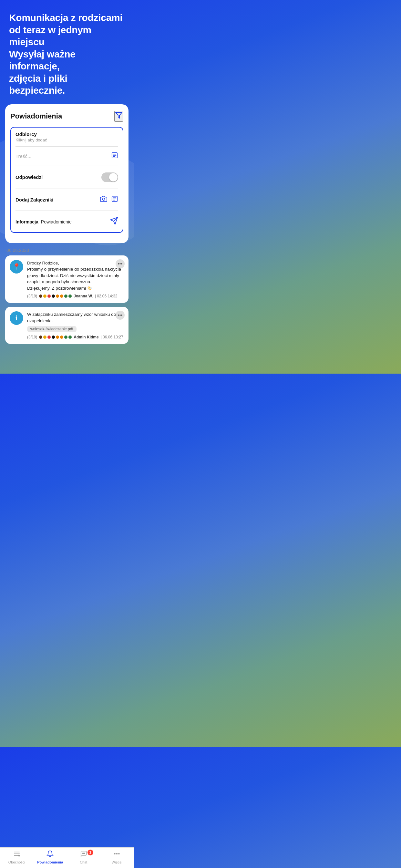  What do you see at coordinates (58, 222) in the screenshot?
I see `type-powiadomienie-button: Powiadomienie` at bounding box center [58, 222].